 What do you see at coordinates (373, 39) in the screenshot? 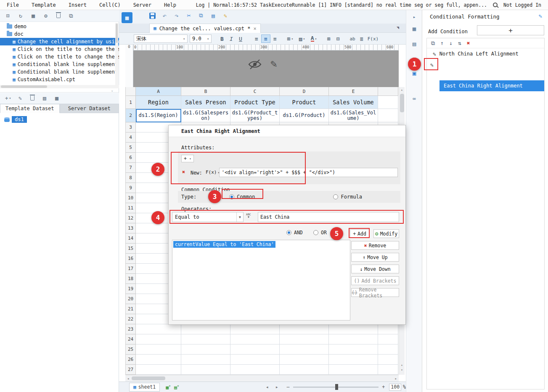
I see `formula-icon: F(x)` at bounding box center [373, 39].